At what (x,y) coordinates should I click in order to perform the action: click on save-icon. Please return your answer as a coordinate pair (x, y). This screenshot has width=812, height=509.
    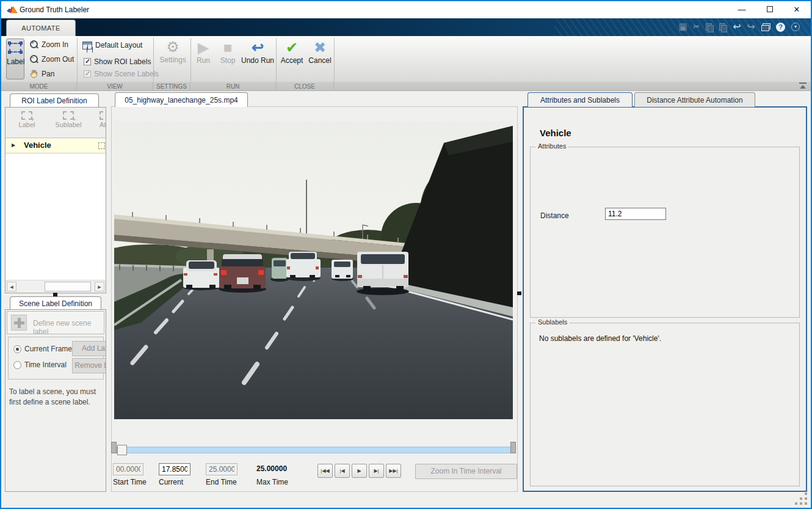
    Looking at the image, I should click on (683, 27).